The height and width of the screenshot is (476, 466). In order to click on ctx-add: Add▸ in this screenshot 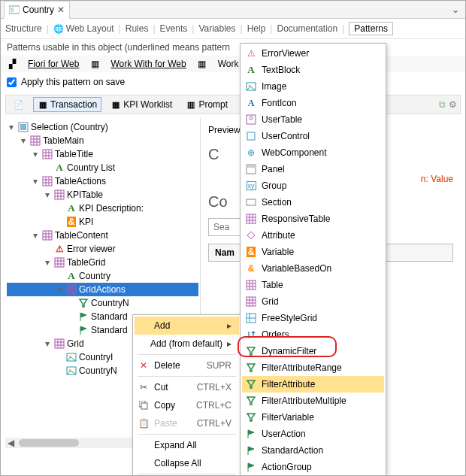, I will do `click(186, 326)`.